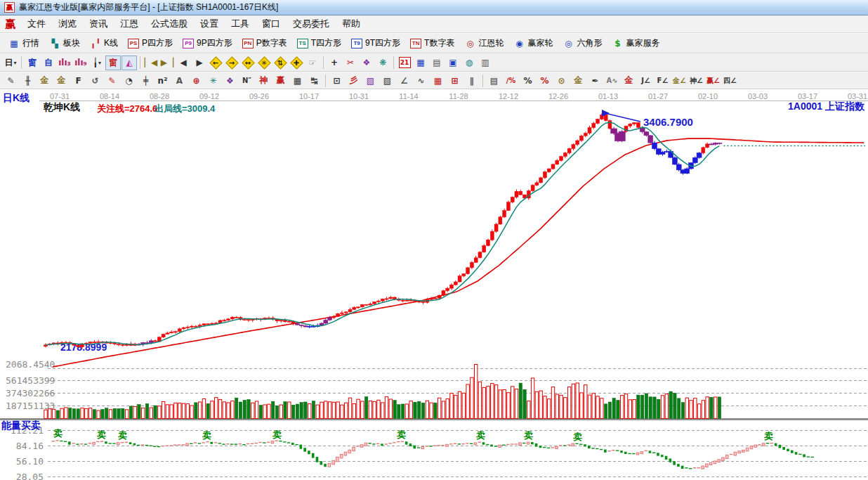  What do you see at coordinates (511, 81) in the screenshot?
I see `percent-slash-tool-button: ∕%` at bounding box center [511, 81].